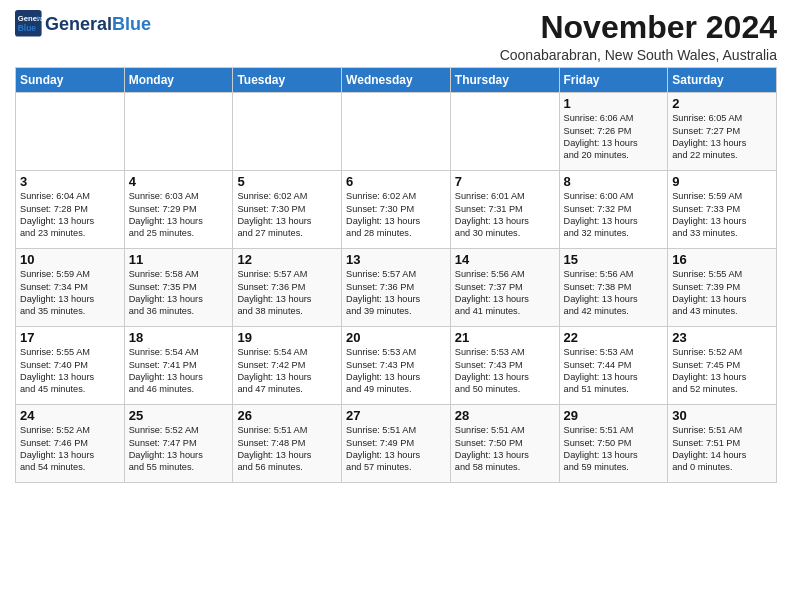 This screenshot has width=792, height=612. I want to click on calendar-cell: 10Sunrise: 5:59 AM Sunset: 7:34 PM Dayli…, so click(70, 288).